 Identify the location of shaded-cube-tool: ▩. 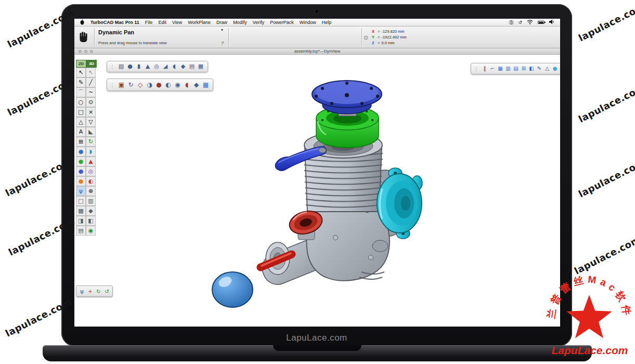
(81, 211).